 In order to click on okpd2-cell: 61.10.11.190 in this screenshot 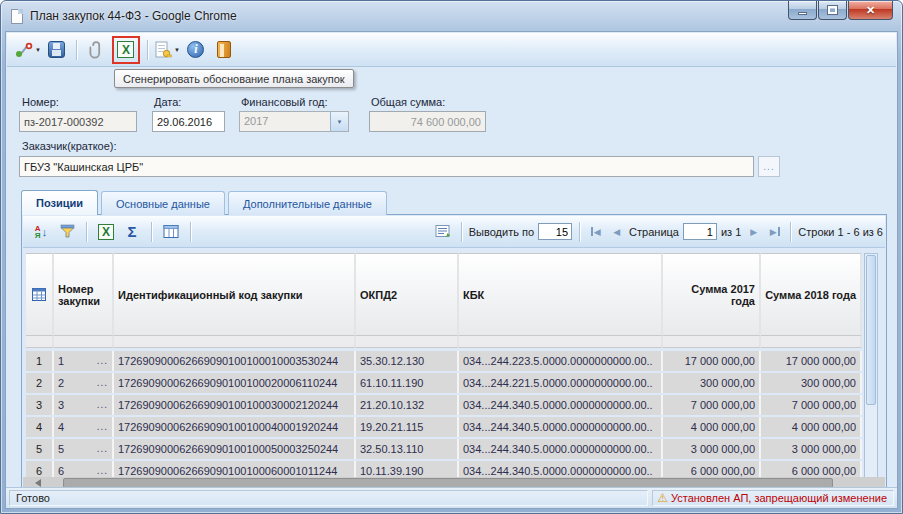, I will do `click(408, 383)`.